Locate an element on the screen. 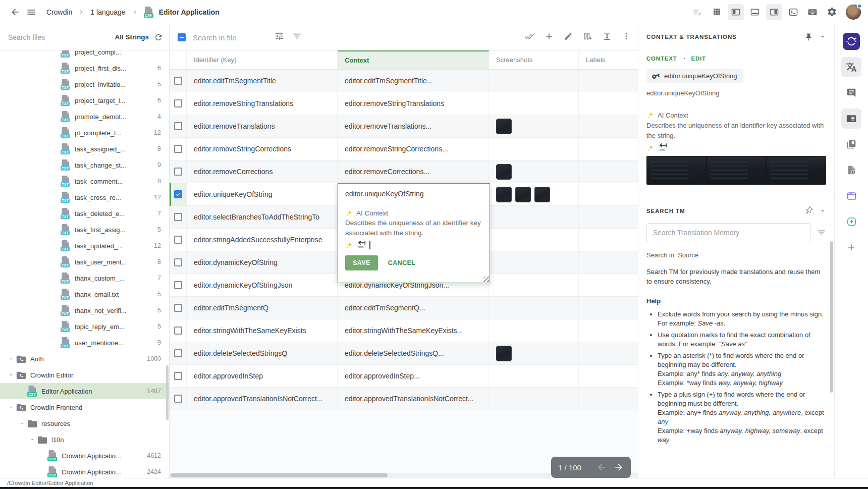 This screenshot has width=868, height=489. breadcrumb-language: 1 language is located at coordinates (108, 12).